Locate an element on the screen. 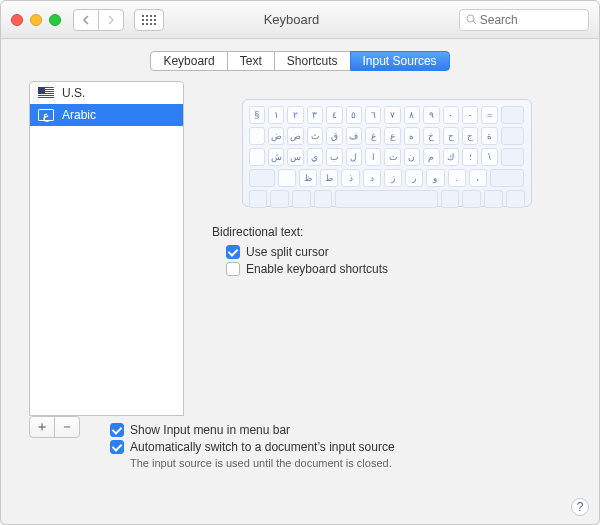 This screenshot has width=600, height=525. key: ل is located at coordinates (354, 157).